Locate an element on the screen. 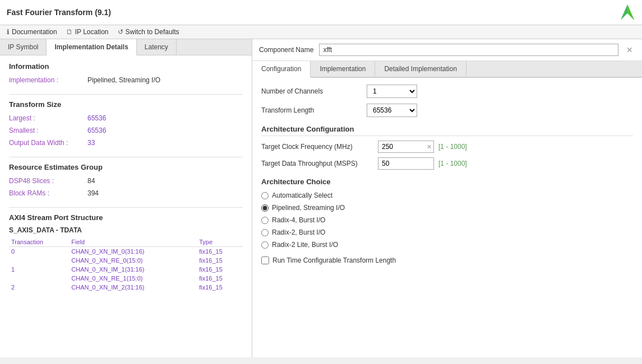 Image resolution: width=642 pixels, height=364 pixels. field-cell: CHAN_0_XN_RE_0(15:0) is located at coordinates (133, 260).